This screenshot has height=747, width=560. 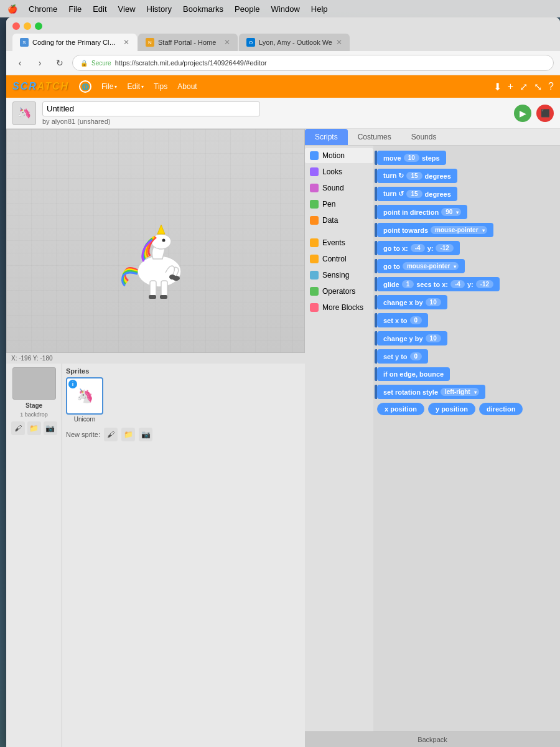 I want to click on block-change-y: change y by 10, so click(x=412, y=339).